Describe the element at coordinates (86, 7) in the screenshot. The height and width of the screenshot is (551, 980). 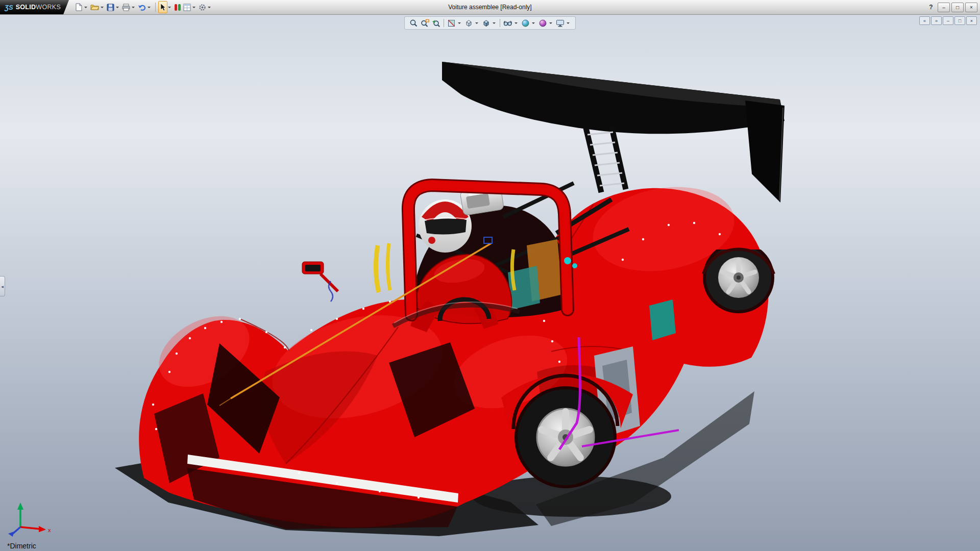
I see `new-document-caret` at that location.